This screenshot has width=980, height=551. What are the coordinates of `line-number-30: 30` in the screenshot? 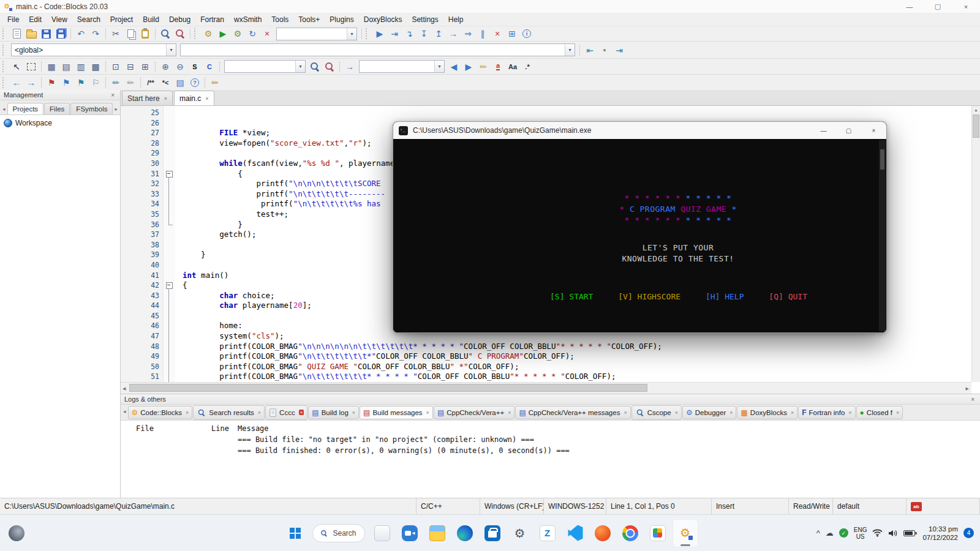 It's located at (142, 164).